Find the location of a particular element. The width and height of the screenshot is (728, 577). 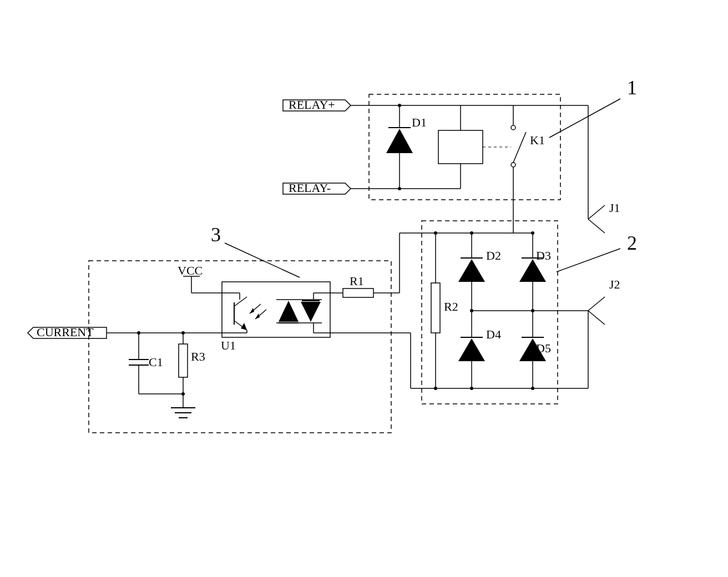

relay-plus-label: RELAY+ is located at coordinates (312, 104).